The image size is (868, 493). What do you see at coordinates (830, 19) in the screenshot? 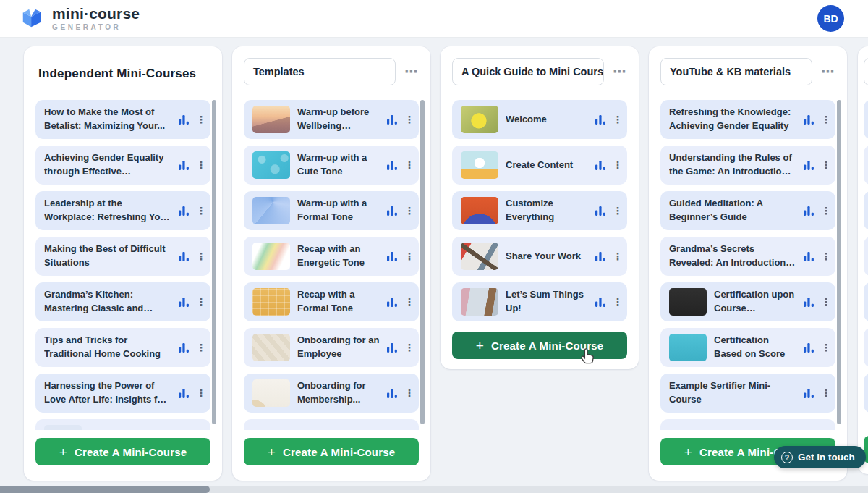
I see `user-avatar: BD` at bounding box center [830, 19].